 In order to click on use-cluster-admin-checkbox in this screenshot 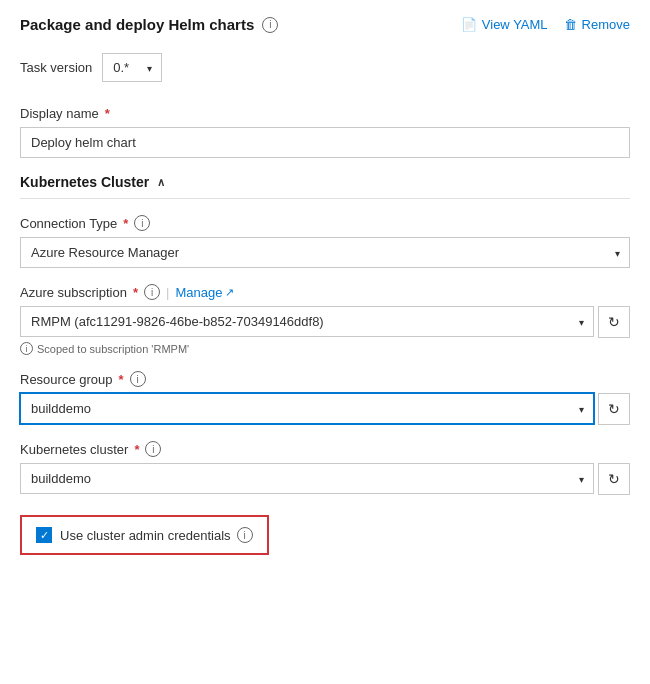, I will do `click(44, 535)`.